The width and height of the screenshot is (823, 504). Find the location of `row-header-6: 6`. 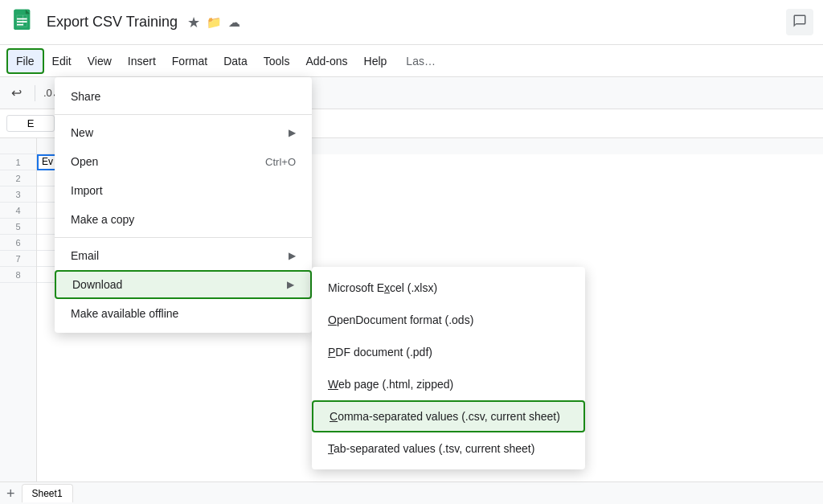

row-header-6: 6 is located at coordinates (18, 243).